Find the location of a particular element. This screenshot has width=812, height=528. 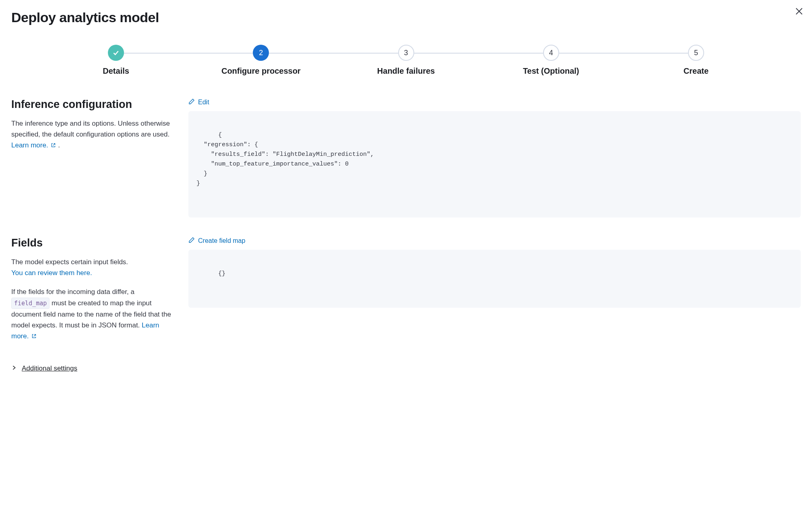

fields-desc-2: If the fields for the incoming data diff… is located at coordinates (92, 314).